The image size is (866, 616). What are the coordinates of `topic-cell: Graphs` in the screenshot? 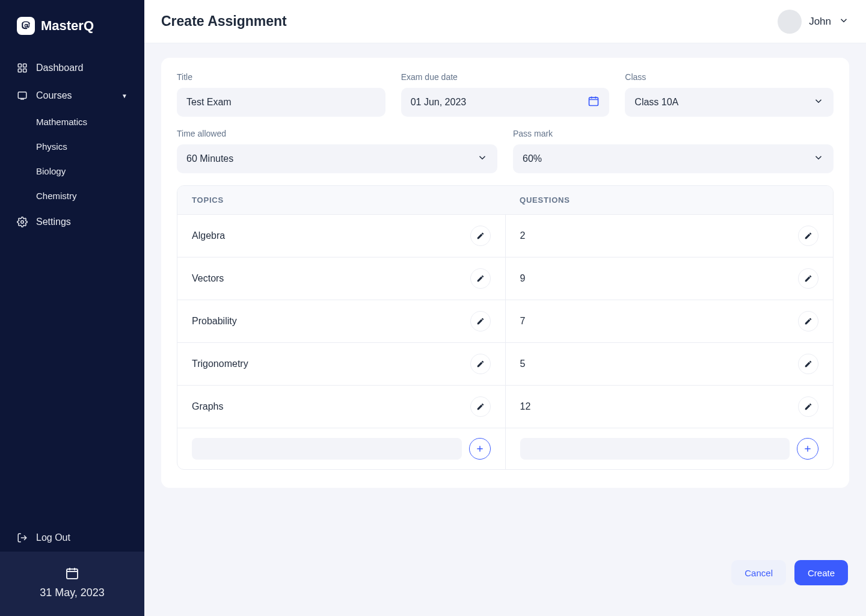 It's located at (342, 407).